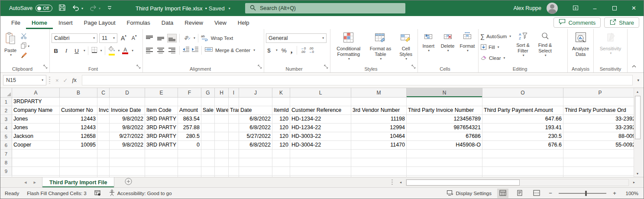 The width and height of the screenshot is (644, 199). What do you see at coordinates (320, 154) in the screenshot?
I see `grid-cell-L7` at bounding box center [320, 154].